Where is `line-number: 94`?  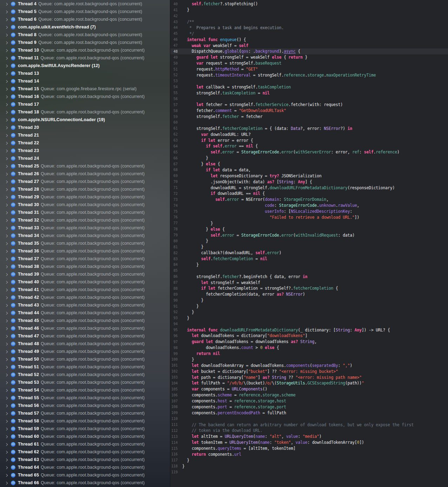
line-number: 94 is located at coordinates (176, 324).